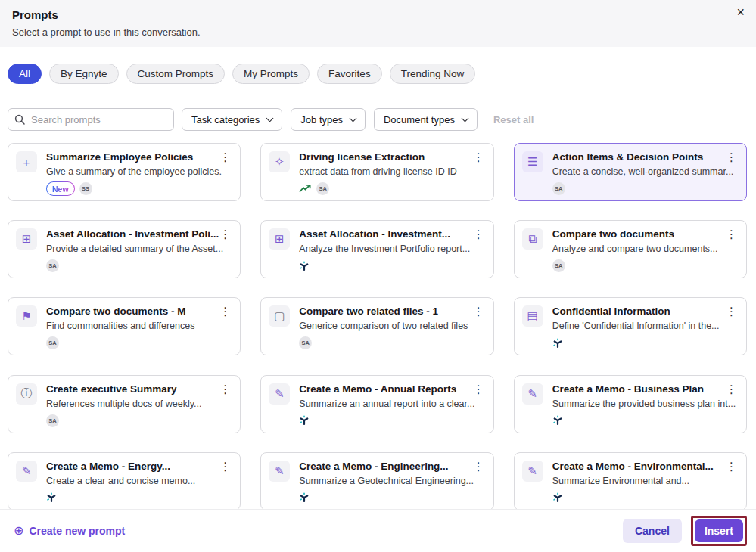 The image size is (756, 552). What do you see at coordinates (139, 157) in the screenshot?
I see `prompt-title: Summarize Employee Policies` at bounding box center [139, 157].